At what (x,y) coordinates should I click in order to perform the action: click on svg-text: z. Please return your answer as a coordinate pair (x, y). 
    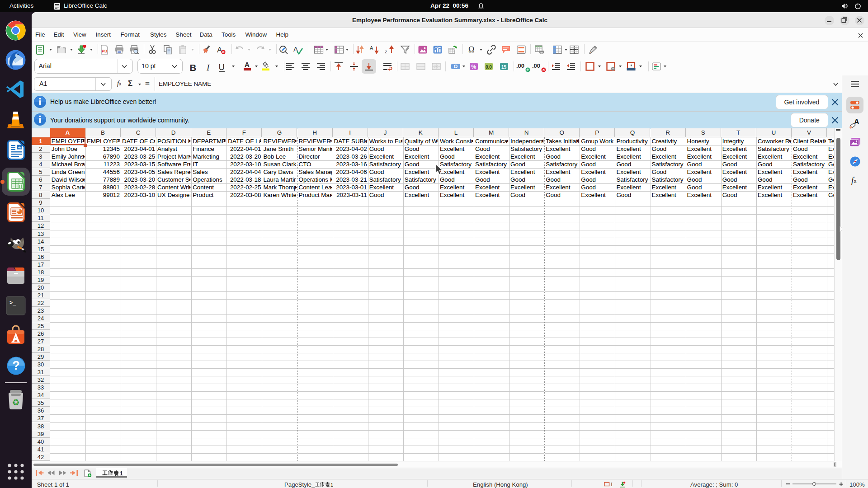
    Looking at the image, I should click on (386, 52).